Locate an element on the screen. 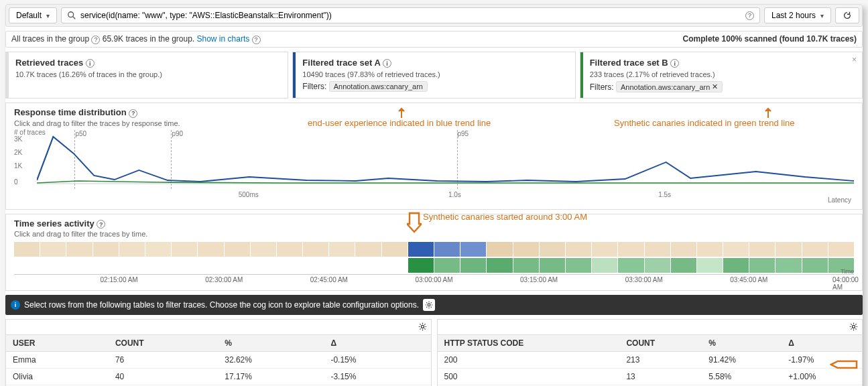  card-title: Retrieved traces is located at coordinates (50, 63).